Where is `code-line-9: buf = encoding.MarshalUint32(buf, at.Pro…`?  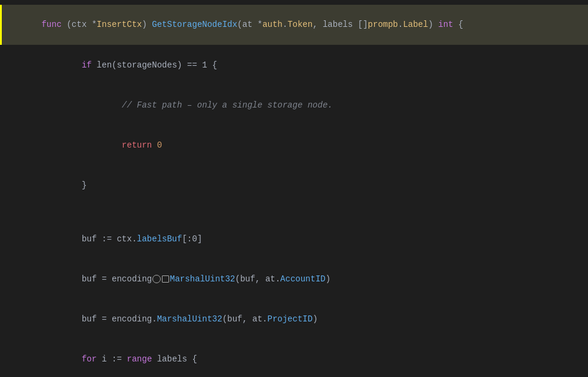
code-line-9: buf = encoding.MarshalUint32(buf, at.Pro… is located at coordinates (294, 319).